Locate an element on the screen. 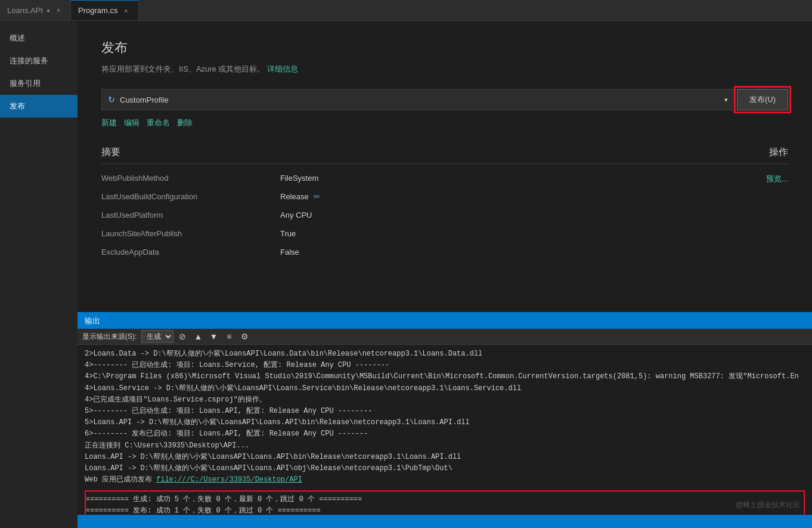  page-subtitle: 将应用部署到文件夹、IIS、Azure 或其他目标。 详细信息 is located at coordinates (445, 69).